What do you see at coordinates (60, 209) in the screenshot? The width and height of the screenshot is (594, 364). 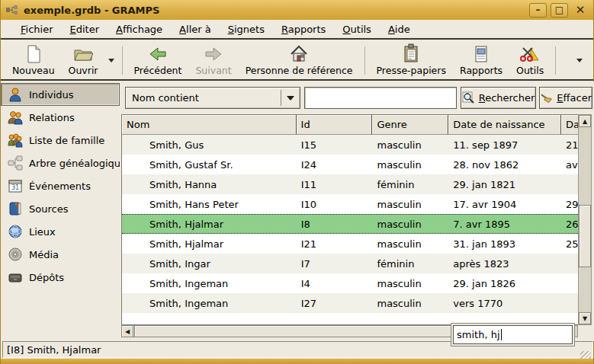 I see `sidebar-item-sources: Sources` at bounding box center [60, 209].